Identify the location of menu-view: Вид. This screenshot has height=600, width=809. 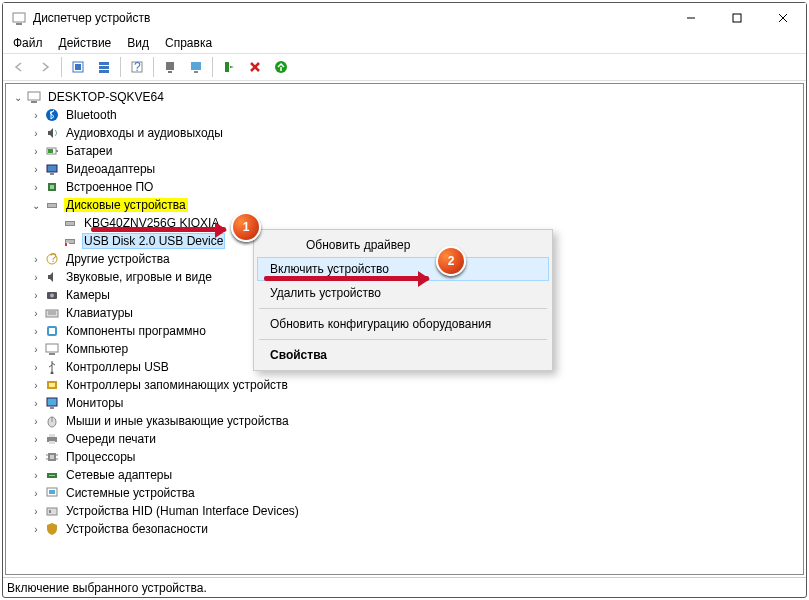
(138, 43).